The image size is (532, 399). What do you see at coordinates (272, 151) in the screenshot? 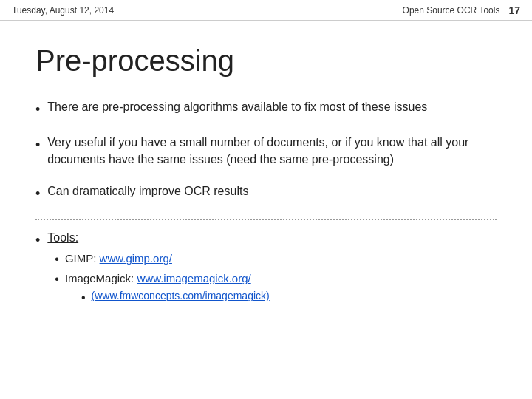
I see `bullet-text: Very useful if you have a small number o…` at bounding box center [272, 151].